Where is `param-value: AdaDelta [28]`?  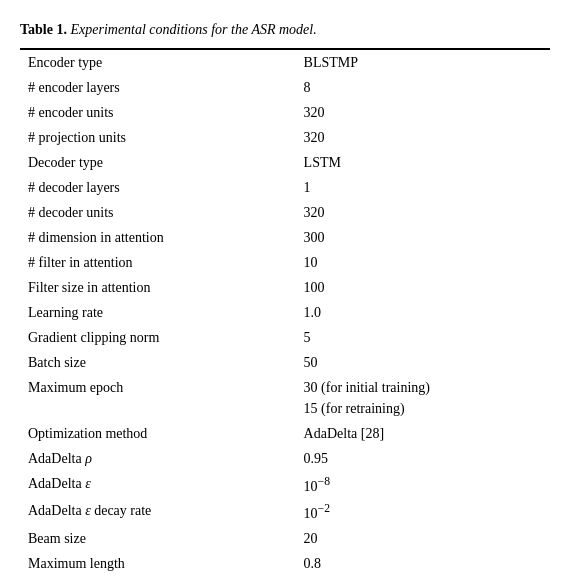 param-value: AdaDelta [28] is located at coordinates (423, 434).